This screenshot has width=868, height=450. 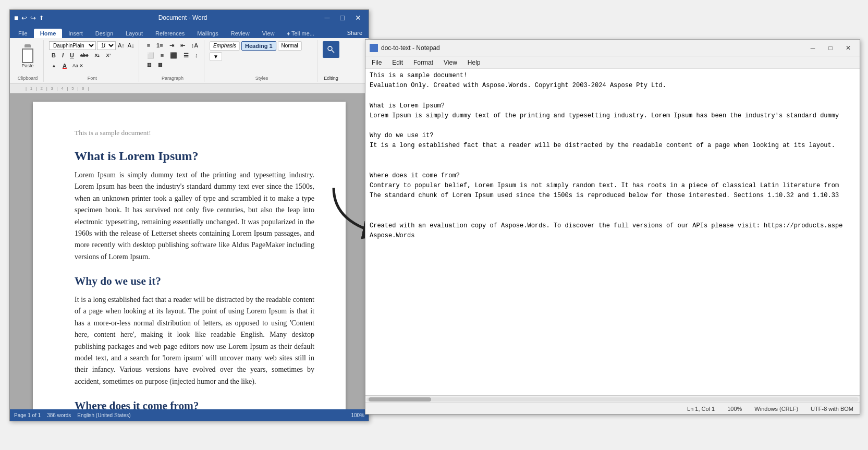 I want to click on paste-icon-top, so click(x=28, y=46).